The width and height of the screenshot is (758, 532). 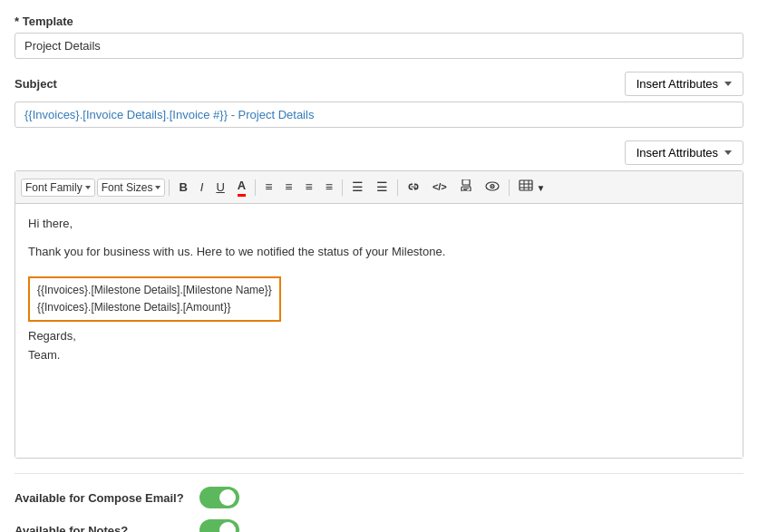 What do you see at coordinates (58, 188) in the screenshot?
I see `font-family-select: Font Family` at bounding box center [58, 188].